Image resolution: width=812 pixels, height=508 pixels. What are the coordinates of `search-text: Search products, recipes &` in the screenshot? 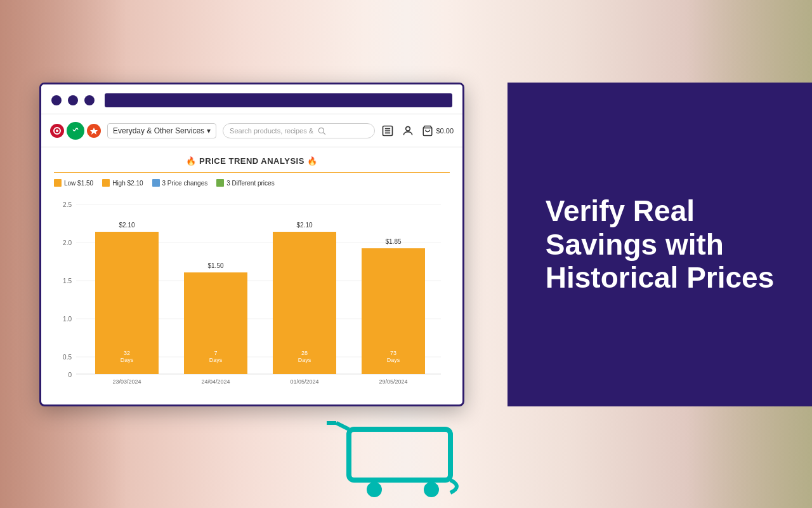 It's located at (272, 131).